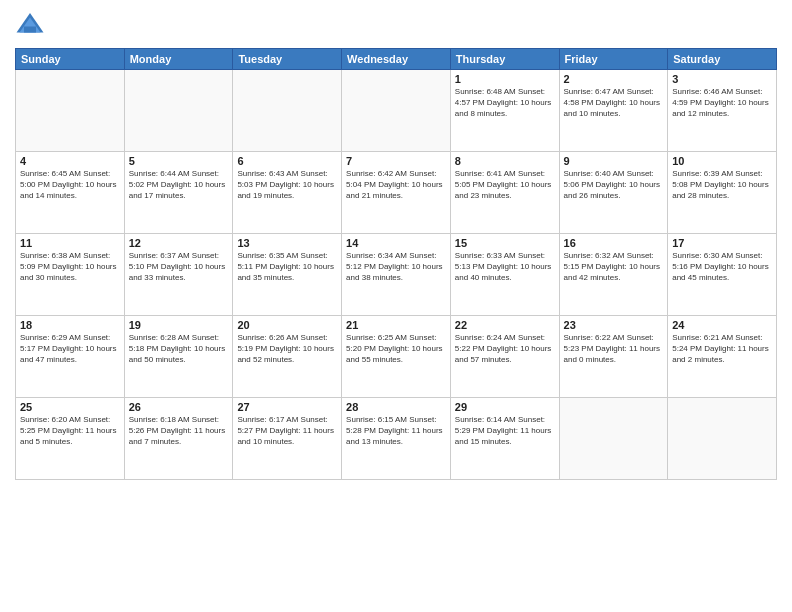 The width and height of the screenshot is (792, 612). Describe the element at coordinates (505, 431) in the screenshot. I see `day-info: Sunrise: 6:14 AM Sunset: 5:29 PM Dayligh…` at that location.